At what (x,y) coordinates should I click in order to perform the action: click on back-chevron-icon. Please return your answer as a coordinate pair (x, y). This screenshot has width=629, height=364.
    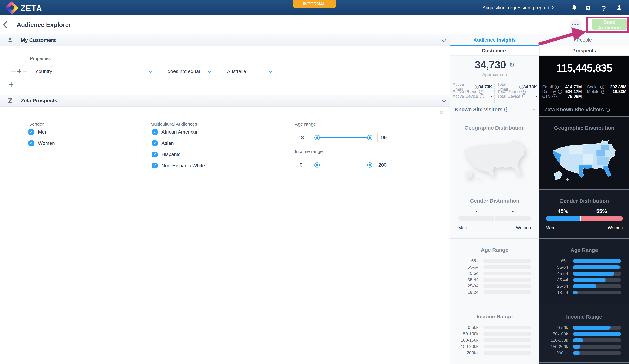
    Looking at the image, I should click on (6, 25).